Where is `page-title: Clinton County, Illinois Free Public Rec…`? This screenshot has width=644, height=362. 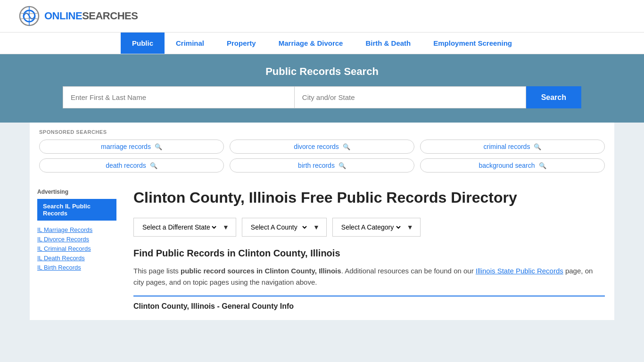 page-title: Clinton County, Illinois Free Public Rec… is located at coordinates (369, 197).